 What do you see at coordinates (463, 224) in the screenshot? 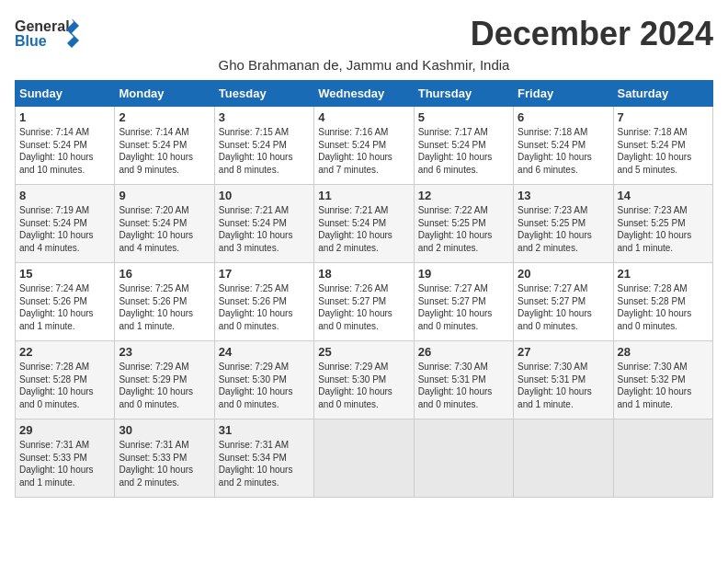
I see `calendar-cell: 12Sunrise: 7:22 AMSunset: 5:25 PMDayligh…` at bounding box center [463, 224].